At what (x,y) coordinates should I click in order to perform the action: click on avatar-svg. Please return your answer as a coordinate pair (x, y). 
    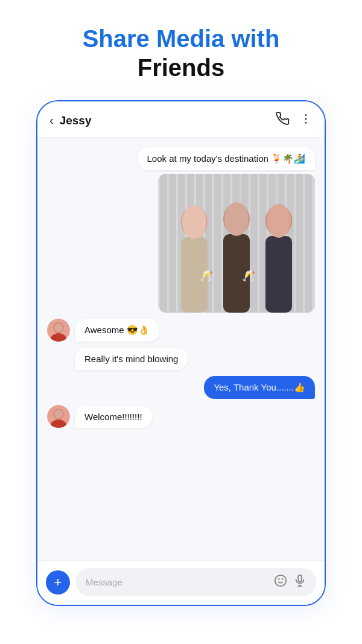
    Looking at the image, I should click on (59, 330).